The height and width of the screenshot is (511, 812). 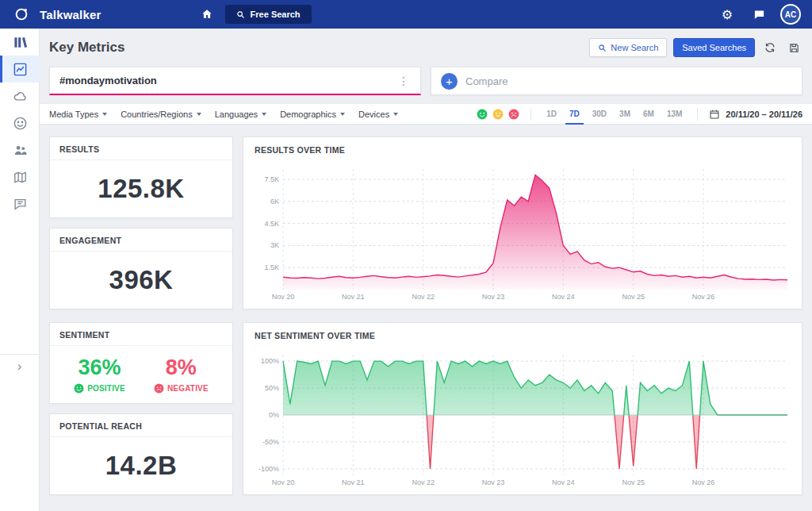 What do you see at coordinates (21, 97) in the screenshot?
I see `cloud-icon` at bounding box center [21, 97].